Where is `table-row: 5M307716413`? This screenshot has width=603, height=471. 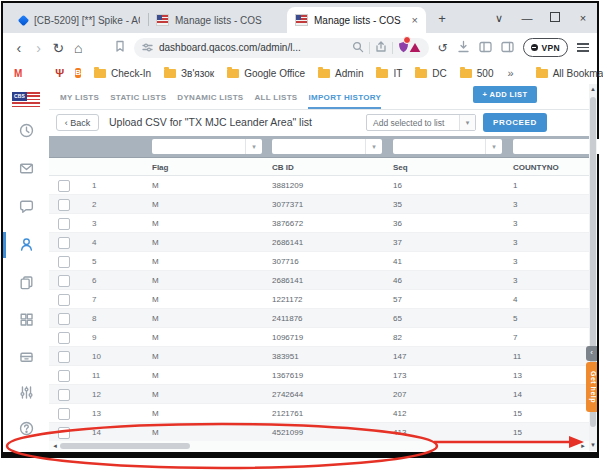
table-row: 5M307716413 is located at coordinates (319, 262).